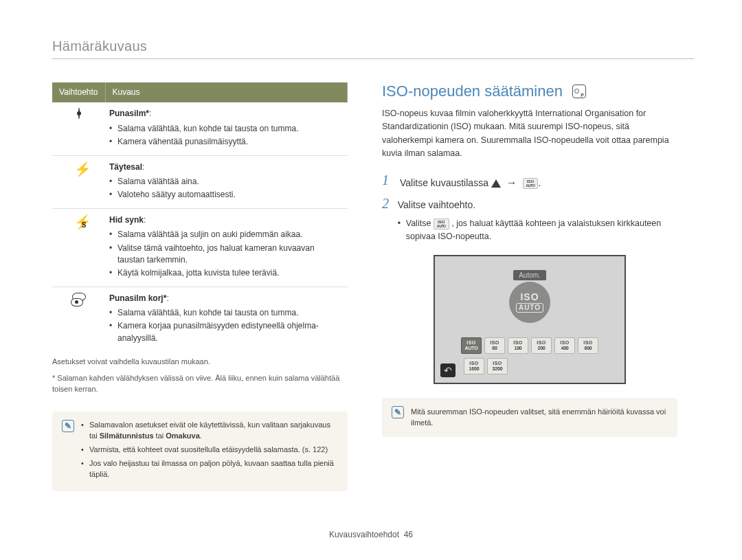 This screenshot has width=742, height=560. What do you see at coordinates (387, 180) in the screenshot?
I see `step-number: 1` at bounding box center [387, 180].